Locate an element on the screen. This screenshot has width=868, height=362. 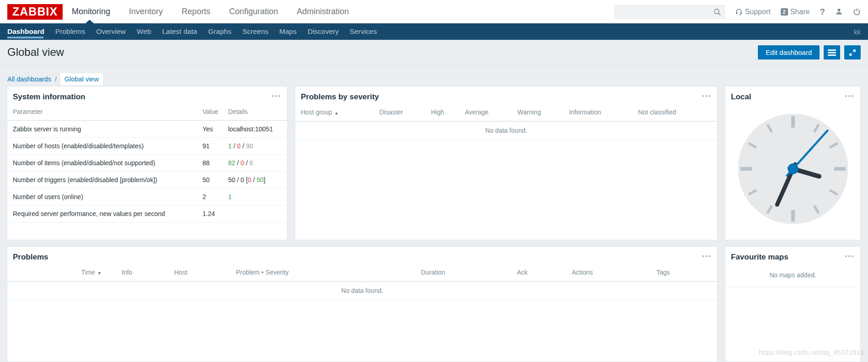
topbar-actions: Support Z Share ? is located at coordinates (738, 12).